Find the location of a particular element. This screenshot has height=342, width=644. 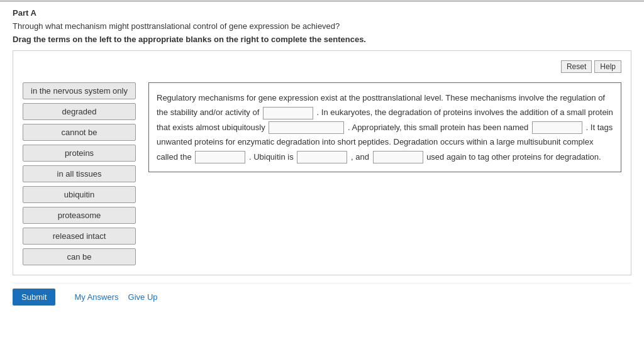

give-up-link: Give Up is located at coordinates (143, 297).